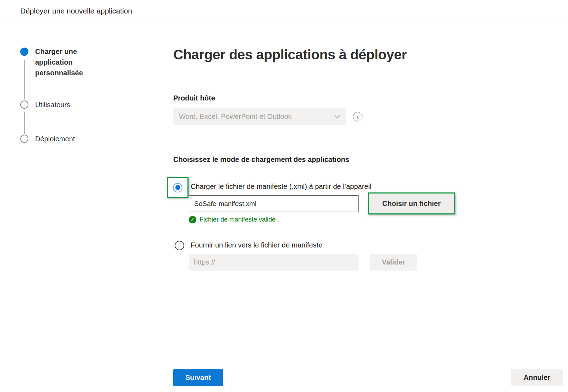 The width and height of the screenshot is (568, 392). What do you see at coordinates (65, 62) in the screenshot?
I see `step-label-upload-custom-app: Charger une application personnalisée` at bounding box center [65, 62].